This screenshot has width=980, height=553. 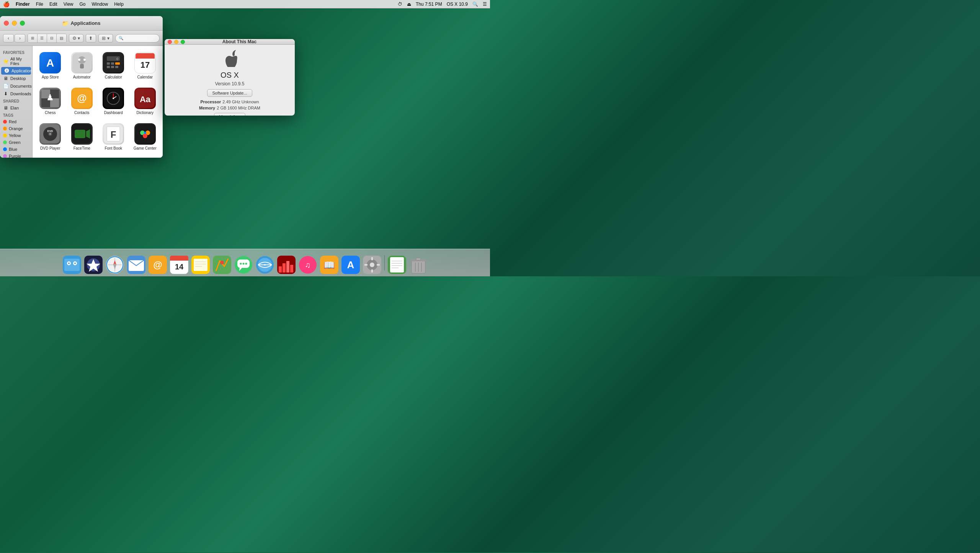 What do you see at coordinates (16, 129) in the screenshot?
I see `sidebar-item-orange: Orange` at bounding box center [16, 129].